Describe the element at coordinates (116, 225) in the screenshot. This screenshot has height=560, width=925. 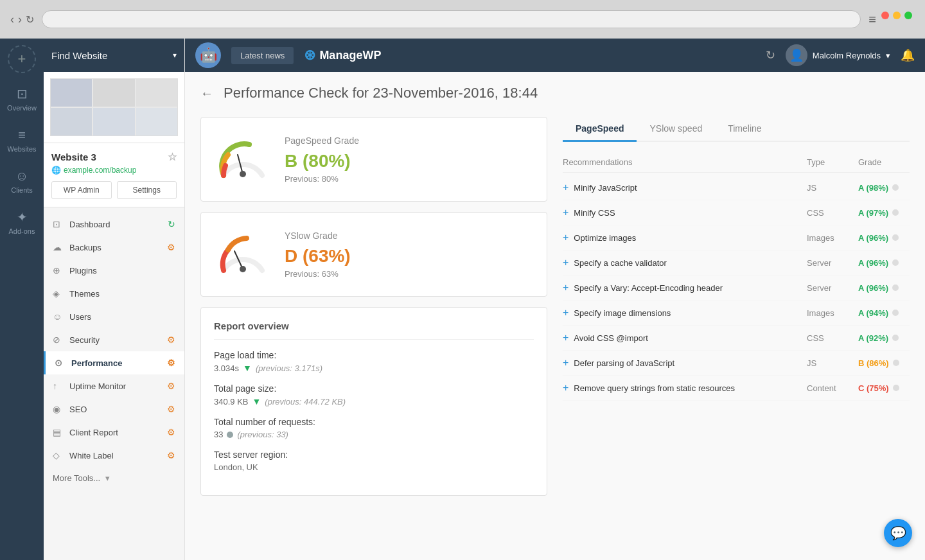
I see `nav-label-dashboard: Dashboard` at that location.